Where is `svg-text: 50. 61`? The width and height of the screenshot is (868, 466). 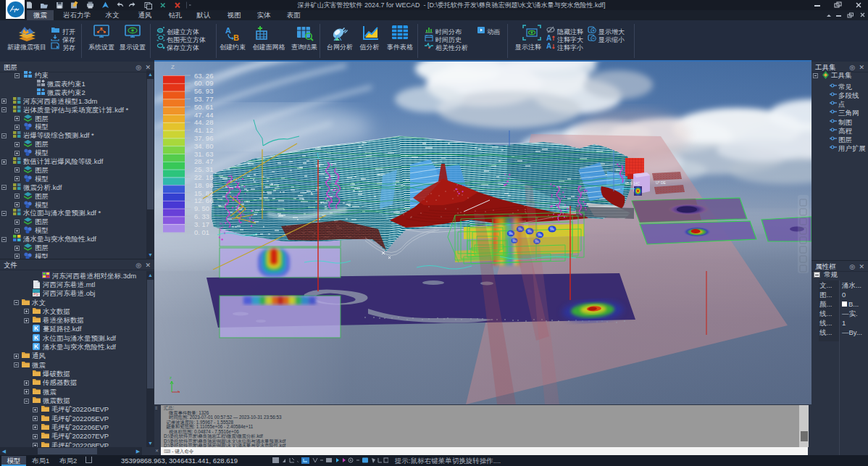 svg-text: 50. 61 is located at coordinates (204, 107).